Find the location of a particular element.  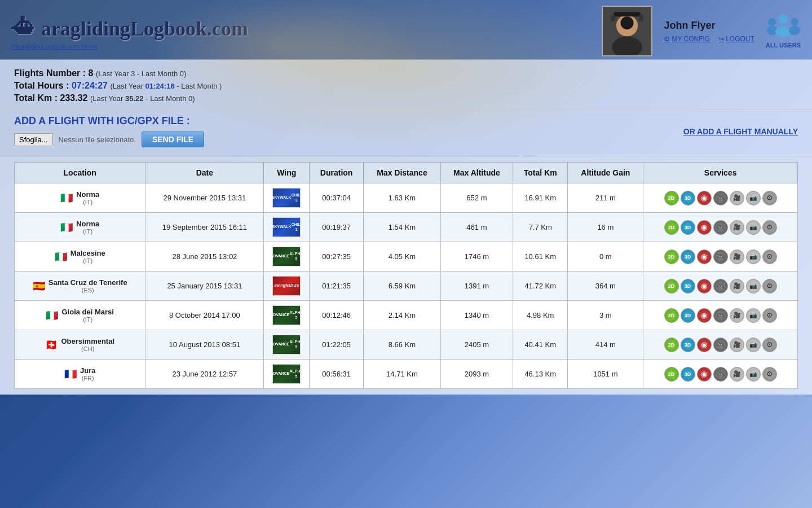

cell-altitude-gain: 0 m is located at coordinates (606, 257).